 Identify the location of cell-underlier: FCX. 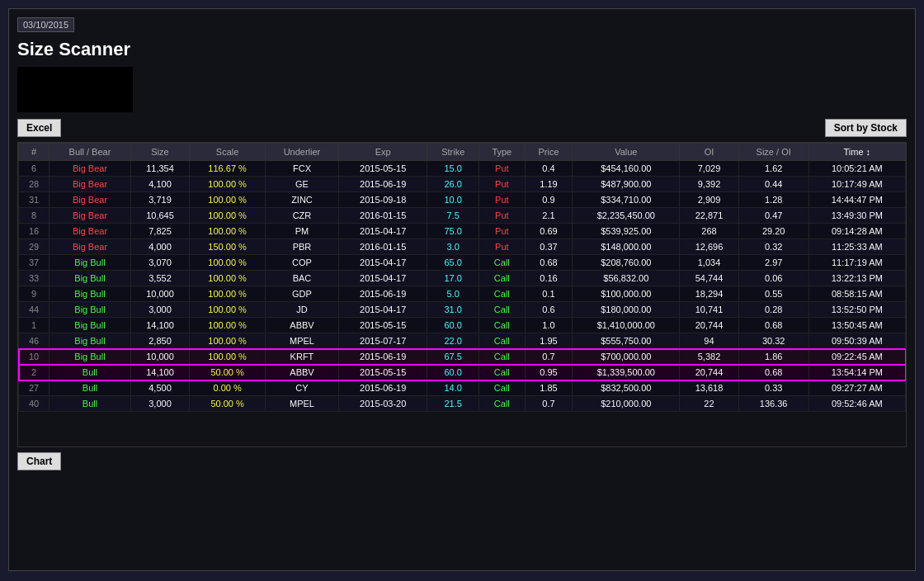
(302, 168).